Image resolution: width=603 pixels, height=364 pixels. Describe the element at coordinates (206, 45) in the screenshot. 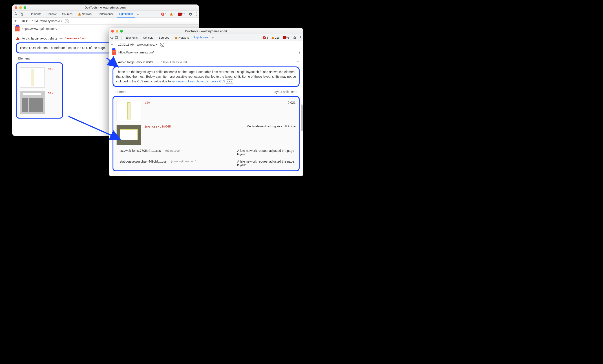

I see `lighthouse-subbar: + 10:39:13 AM - www.nytimes.▼` at that location.